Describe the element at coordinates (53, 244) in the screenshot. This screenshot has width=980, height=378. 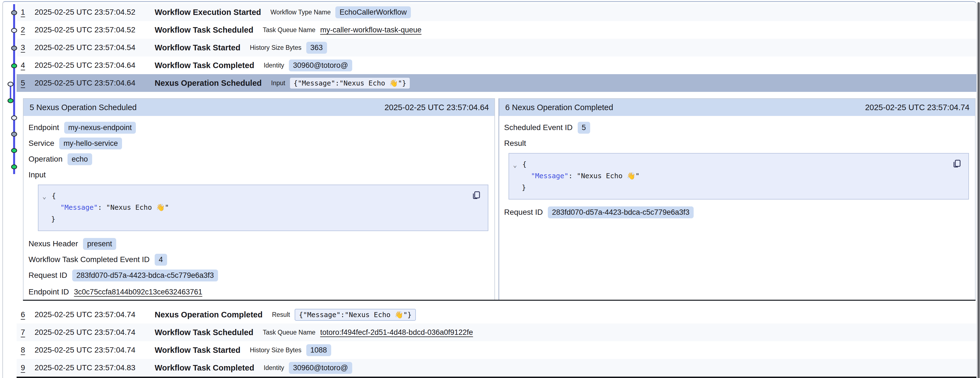
I see `detail-field-label: Nexus Header` at that location.